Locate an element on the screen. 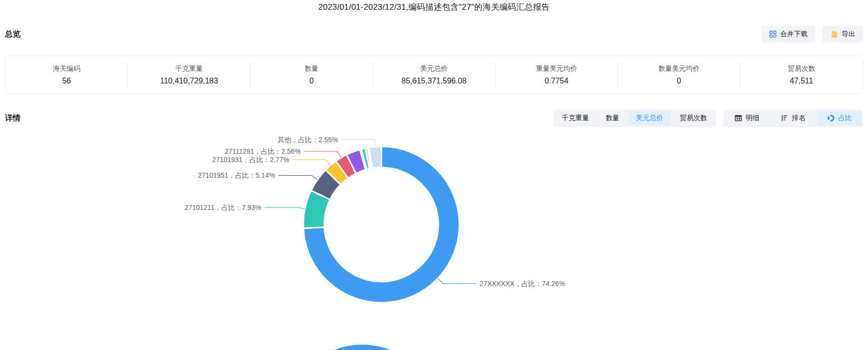 The width and height of the screenshot is (868, 350). pie-label: 其他，占比：2.55% is located at coordinates (308, 140).